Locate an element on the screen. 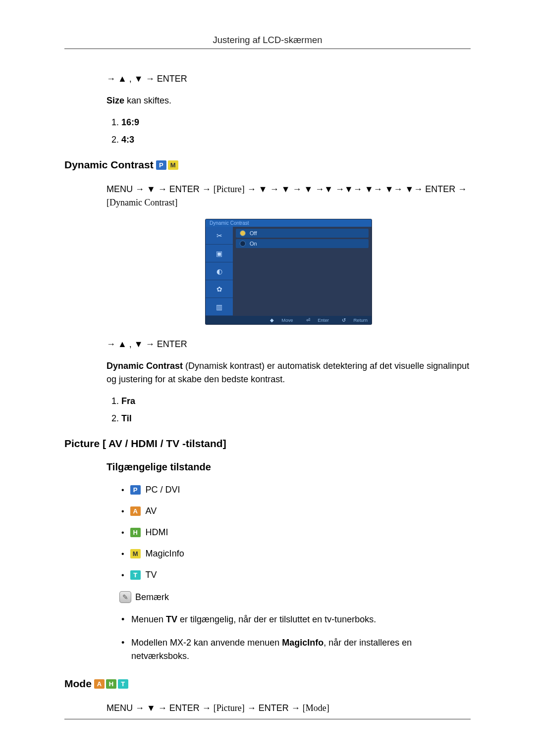 Image resolution: width=535 pixels, height=756 pixels. osd-option-off: Off is located at coordinates (302, 233).